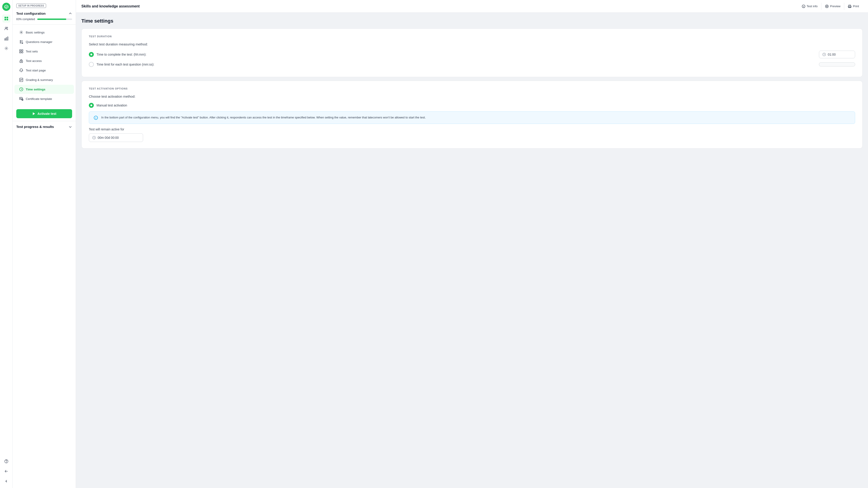 The image size is (868, 488). What do you see at coordinates (456, 65) in the screenshot?
I see `radio-per-question-label: Time limit for each test question (mm:ss…` at bounding box center [456, 65].